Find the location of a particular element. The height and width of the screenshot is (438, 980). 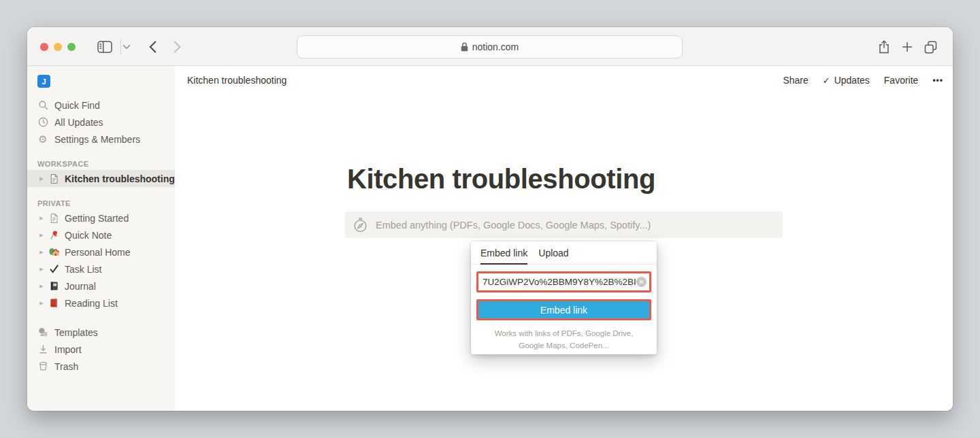

page-topbar: Kitchen troubleshooting Share ✓ Updates … is located at coordinates (564, 81).